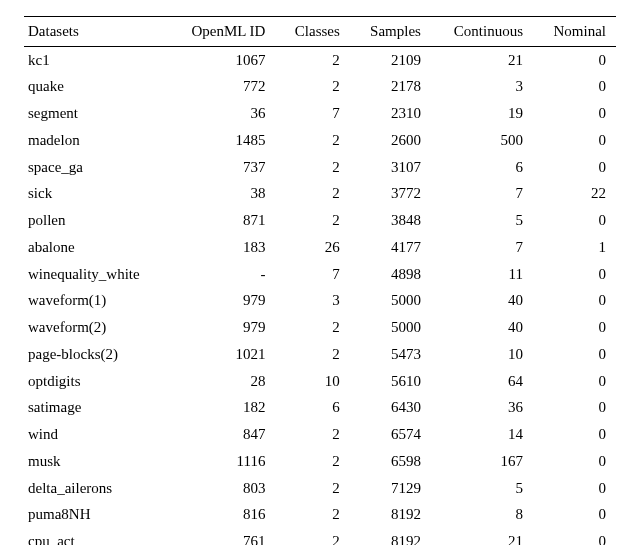 The width and height of the screenshot is (640, 545). I want to click on table-cell: 2178, so click(390, 88).